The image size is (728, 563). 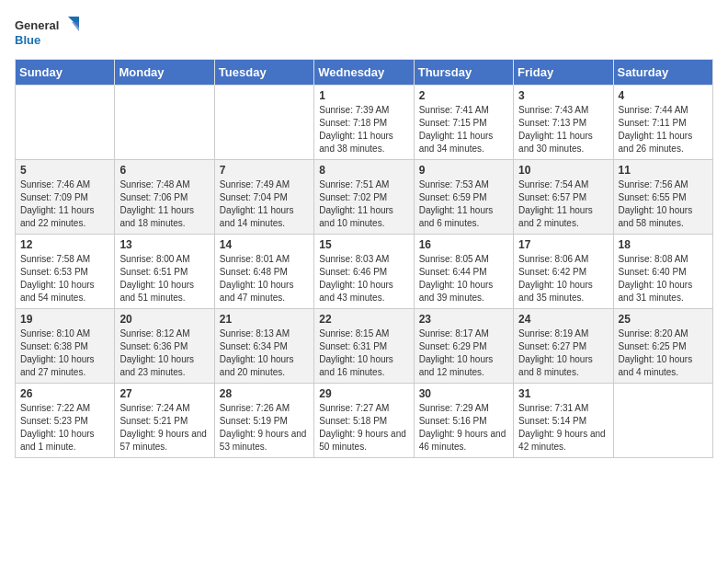 I want to click on day-info: Sunrise: 8:15 AM Sunset: 6:31 PM Dayligh…, so click(x=364, y=353).